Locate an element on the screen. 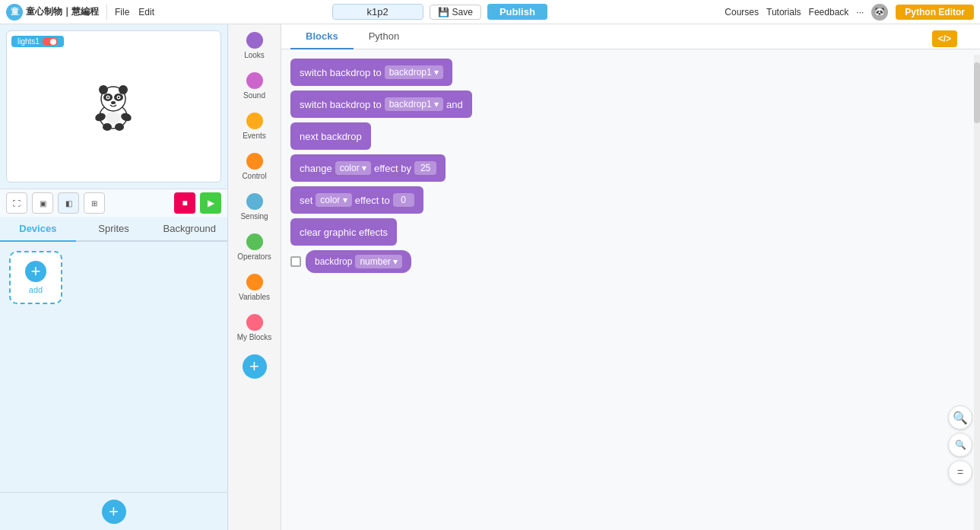  effect-type-dropdown-2: color ▾ is located at coordinates (333, 200).